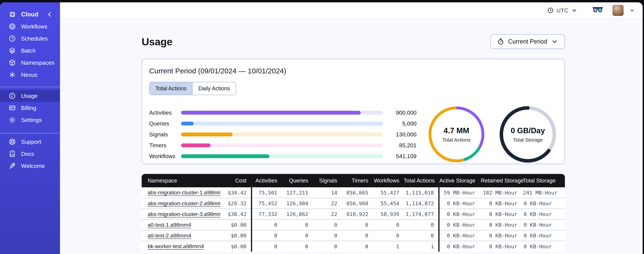 The height and width of the screenshot is (254, 644). Describe the element at coordinates (170, 236) in the screenshot. I see `namespace-link: a0-test-2.a98mm4` at that location.